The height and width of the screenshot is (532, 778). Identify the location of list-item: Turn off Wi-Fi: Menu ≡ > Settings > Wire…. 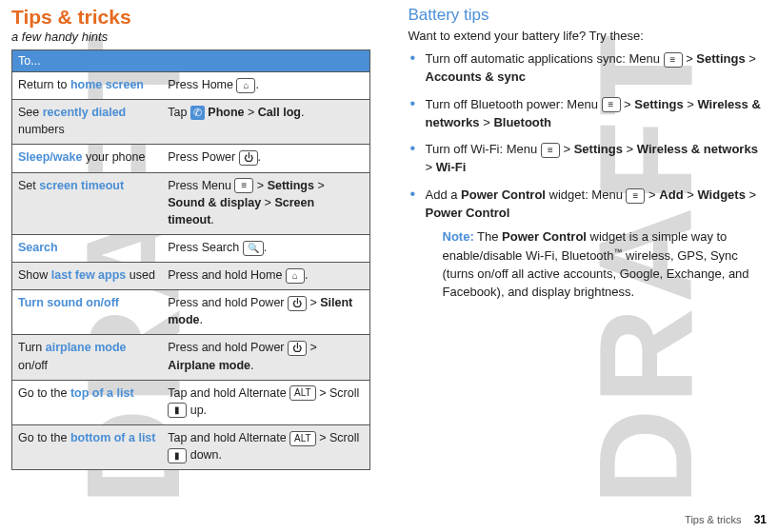
(588, 159).